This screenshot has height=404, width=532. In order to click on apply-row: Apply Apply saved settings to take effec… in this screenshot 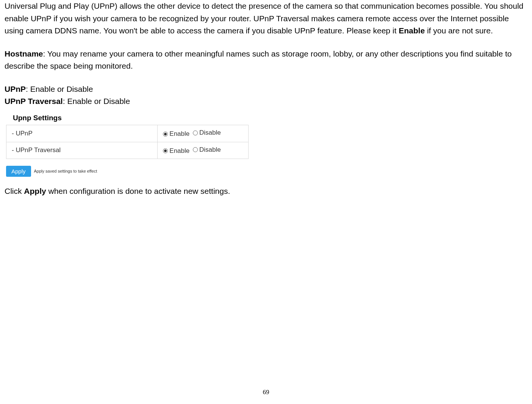, I will do `click(267, 171)`.